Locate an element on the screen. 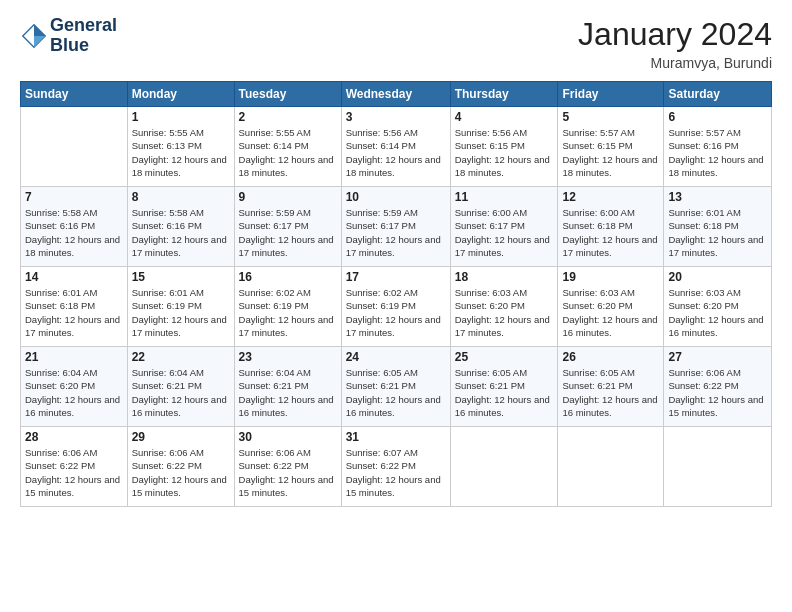  calendar-header: Sunday Monday Tuesday Wednesday Thursday… is located at coordinates (396, 94).